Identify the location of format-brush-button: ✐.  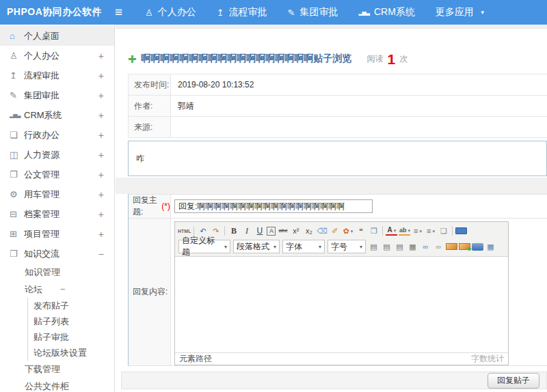
(335, 231).